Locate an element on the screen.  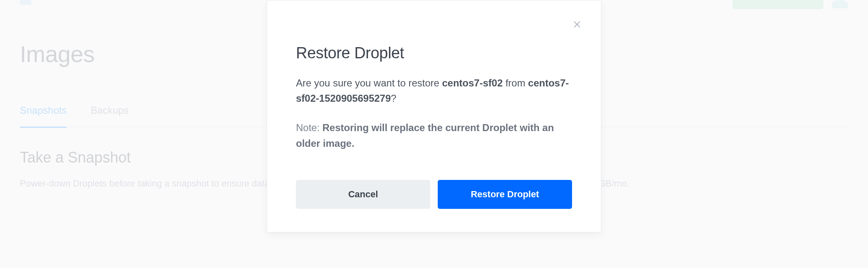
restore-button: Restore Droplet is located at coordinates (505, 194).